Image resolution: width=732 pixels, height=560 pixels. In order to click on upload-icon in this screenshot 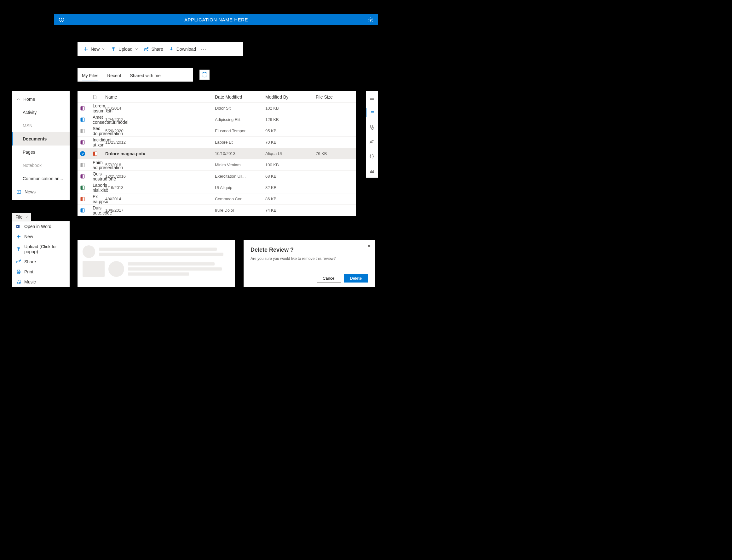, I will do `click(19, 249)`.